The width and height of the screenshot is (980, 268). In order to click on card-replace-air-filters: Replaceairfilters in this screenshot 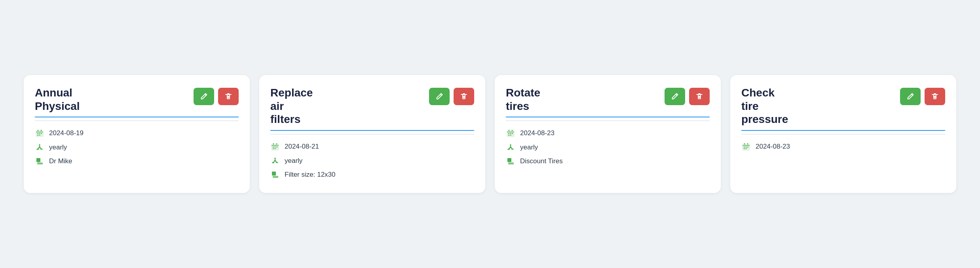, I will do `click(372, 134)`.